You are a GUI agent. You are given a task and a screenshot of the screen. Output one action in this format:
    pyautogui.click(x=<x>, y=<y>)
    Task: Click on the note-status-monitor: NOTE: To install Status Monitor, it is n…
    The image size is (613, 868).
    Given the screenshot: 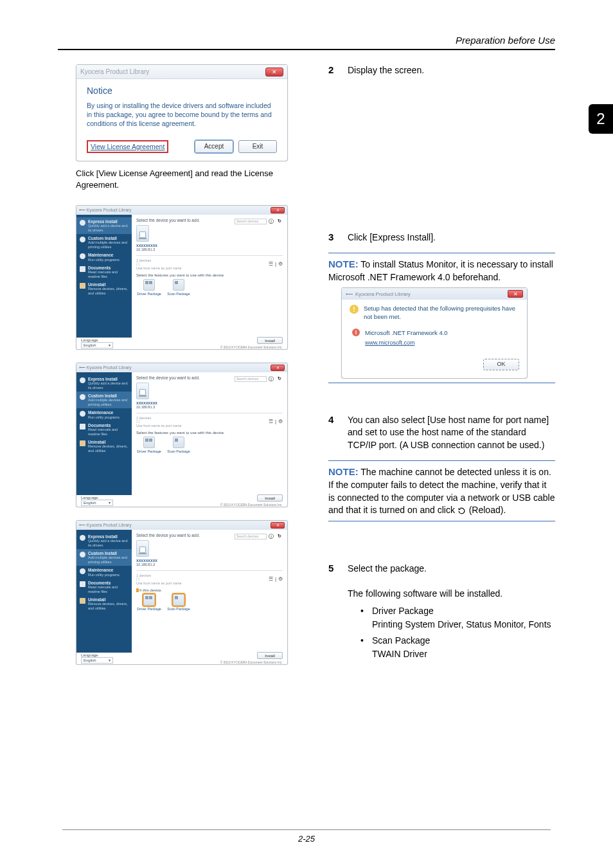 What is the action you would take?
    pyautogui.click(x=442, y=318)
    